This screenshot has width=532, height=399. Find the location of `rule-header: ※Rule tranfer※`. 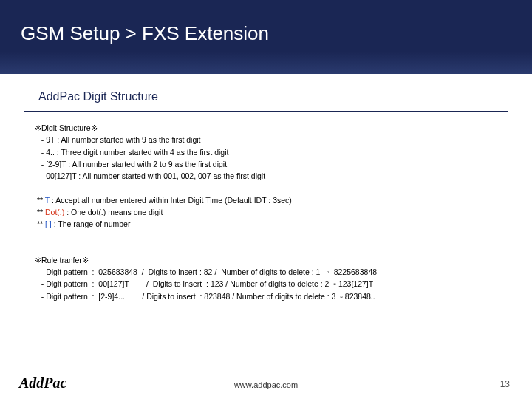

rule-header: ※Rule tranfer※ is located at coordinates (266, 260).